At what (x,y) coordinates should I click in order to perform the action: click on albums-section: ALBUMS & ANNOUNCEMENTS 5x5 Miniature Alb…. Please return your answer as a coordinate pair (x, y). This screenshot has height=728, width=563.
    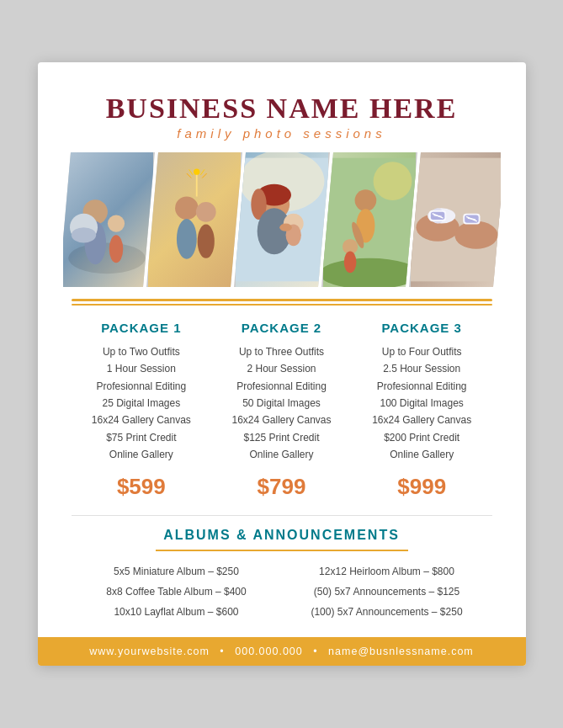
    Looking at the image, I should click on (282, 569).